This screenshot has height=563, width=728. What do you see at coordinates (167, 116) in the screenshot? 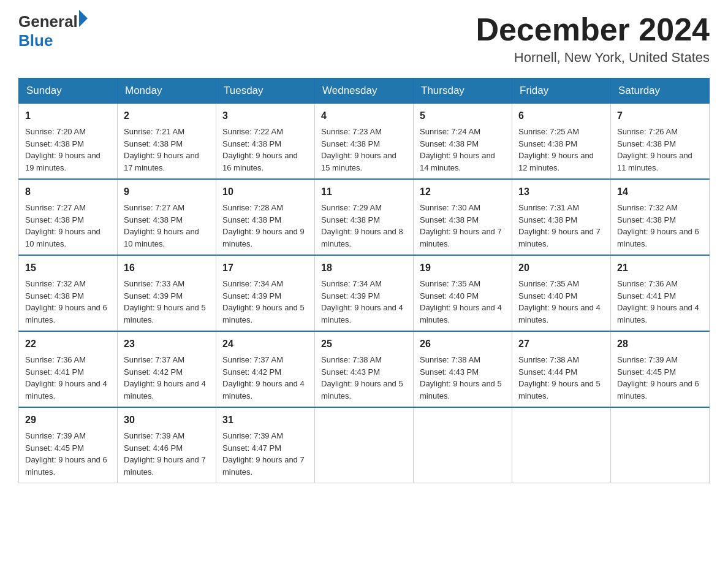
I see `day-number: 2` at bounding box center [167, 116].